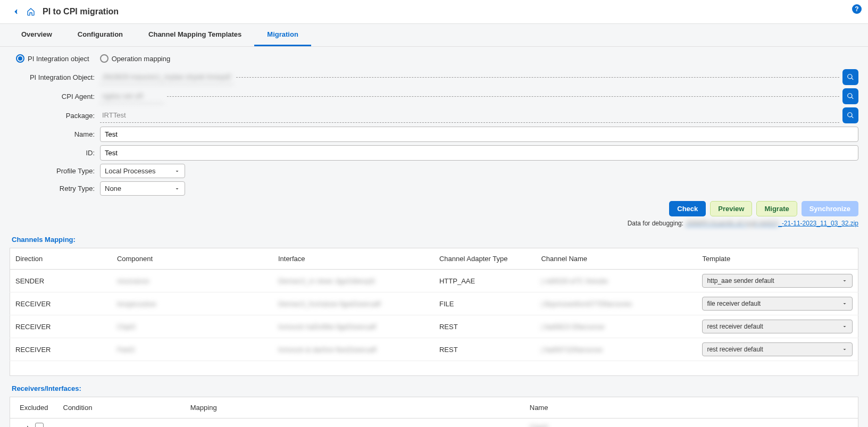  Describe the element at coordinates (113, 188) in the screenshot. I see `retry-type-value: None` at that location.